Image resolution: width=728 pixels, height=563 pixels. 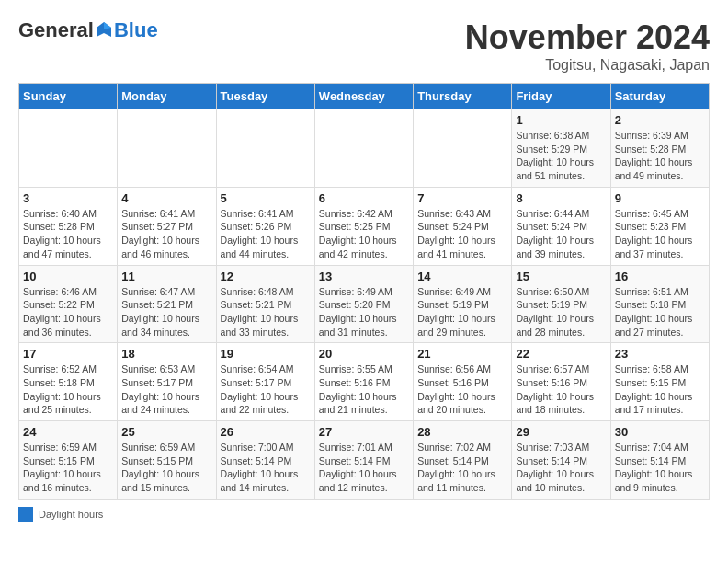 What do you see at coordinates (561, 304) in the screenshot?
I see `calendar-cell-w2-d5: 15Sunrise: 6:50 AM Sunset: 5:19 PM Dayli…` at bounding box center [561, 304].